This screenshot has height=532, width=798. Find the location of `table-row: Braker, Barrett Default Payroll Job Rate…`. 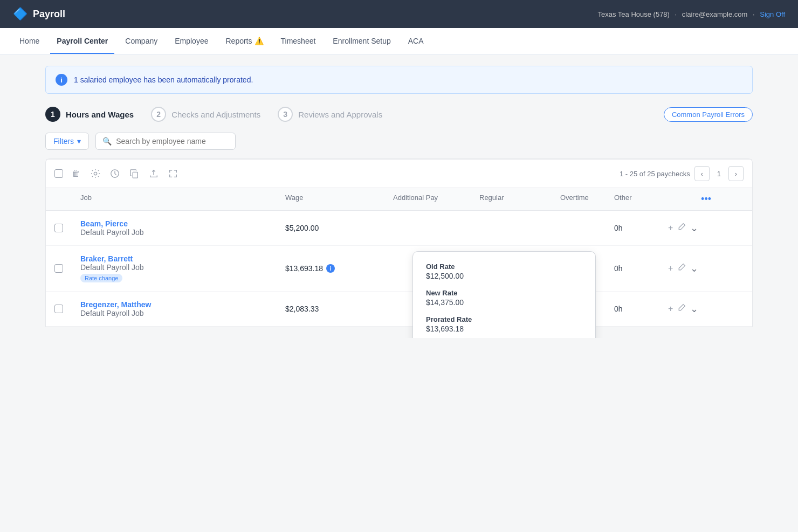

table-row: Braker, Barrett Default Payroll Job Rate… is located at coordinates (399, 268).